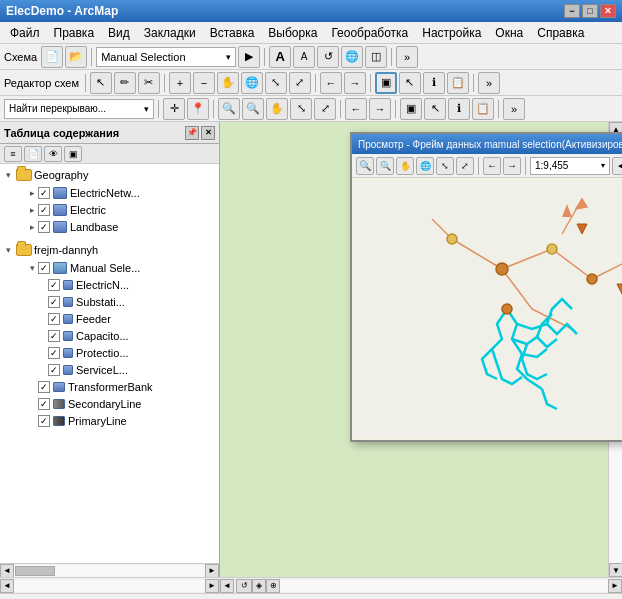 The height and width of the screenshot is (599, 622). Describe the element at coordinates (252, 83) in the screenshot. I see `edit-globe2: 🌐` at that location.